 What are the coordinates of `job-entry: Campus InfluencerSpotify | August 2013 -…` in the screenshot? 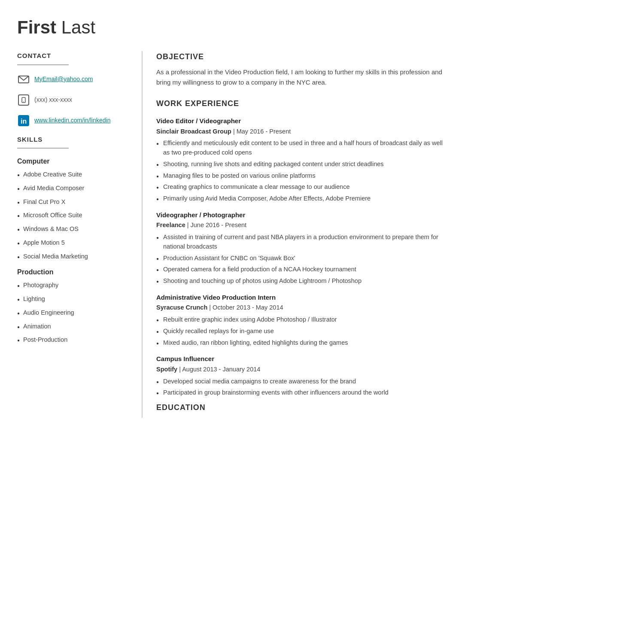 It's located at (301, 376).